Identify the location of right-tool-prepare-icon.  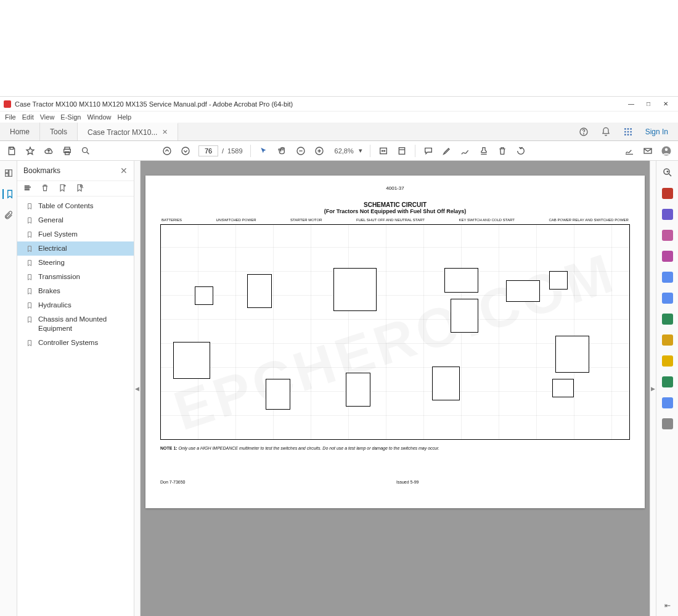
(668, 382).